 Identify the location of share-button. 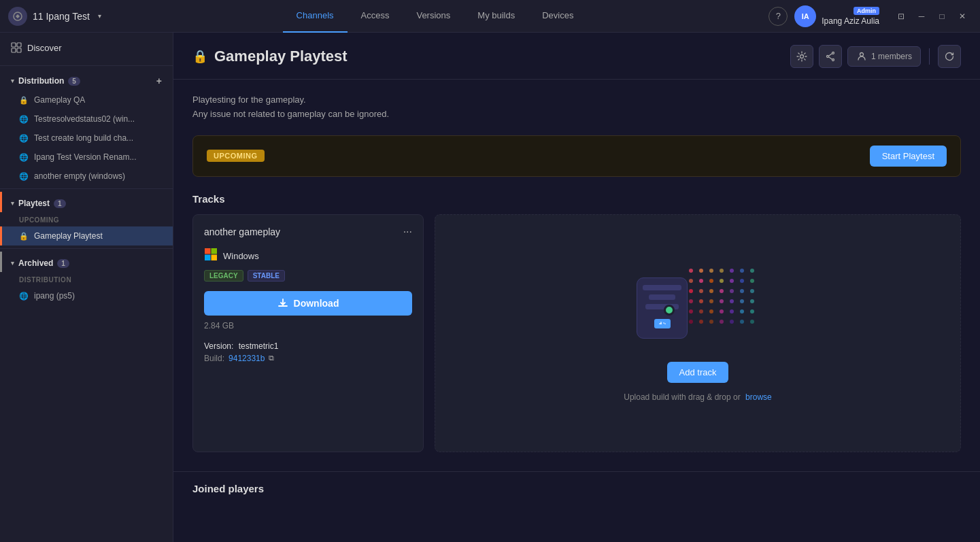
(830, 56).